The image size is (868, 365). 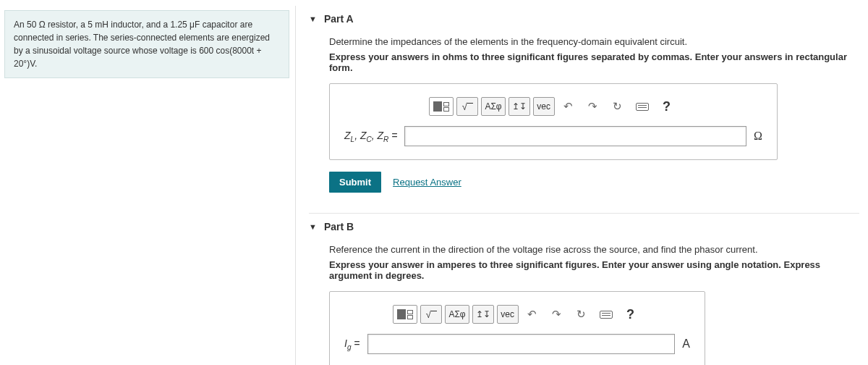 What do you see at coordinates (517, 328) in the screenshot?
I see `part-b-answer-box: ΑΣφ ↥↧ vec ↶ ↷ ↻ ? Ig = A` at bounding box center [517, 328].